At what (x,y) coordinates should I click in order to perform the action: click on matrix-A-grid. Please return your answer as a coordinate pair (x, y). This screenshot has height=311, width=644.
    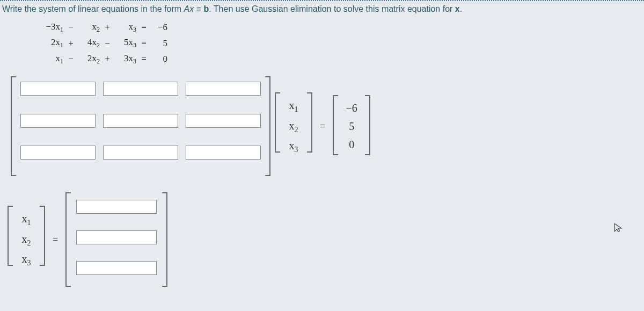
    Looking at the image, I should click on (141, 126).